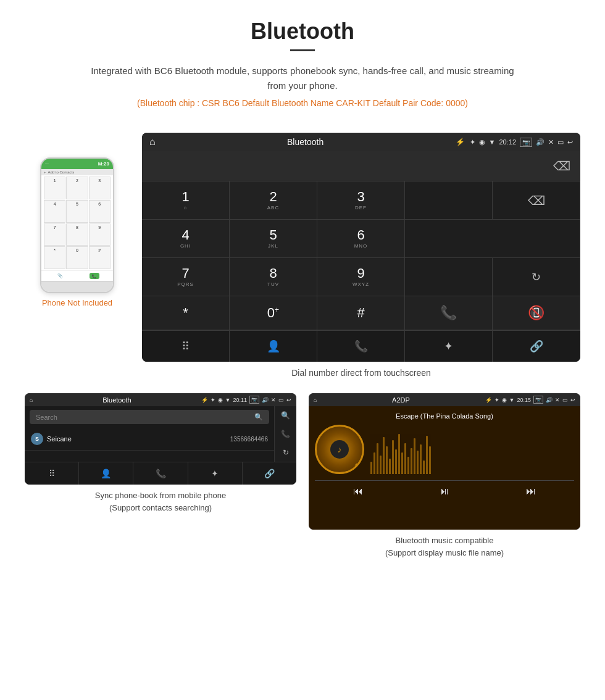 The image size is (605, 700). Describe the element at coordinates (186, 277) in the screenshot. I see `dial-key-7: 7 PQRS` at that location.